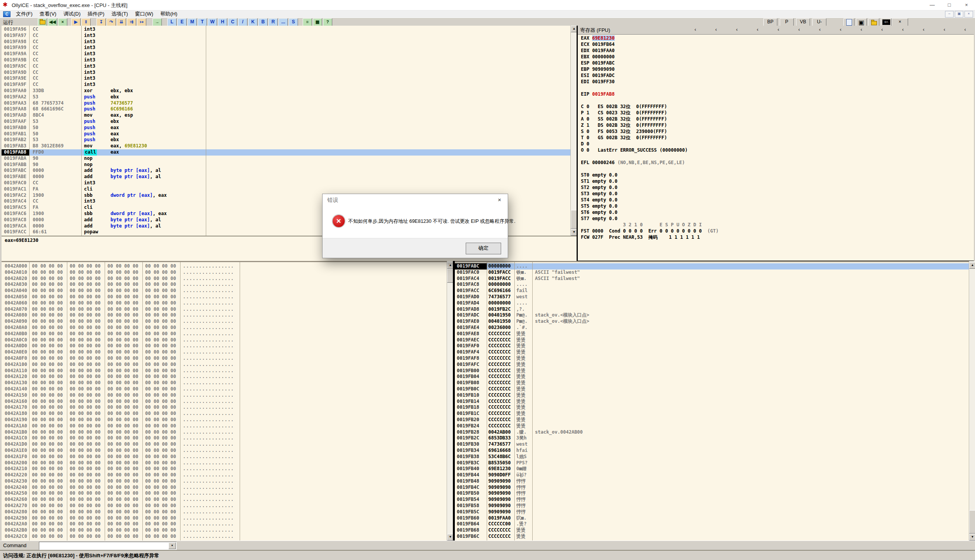 This screenshot has height=560, width=975. What do you see at coordinates (224, 303) in the screenshot?
I see `dump-row: 0042A06000 00 00 0000 00 00 0000 00 00 0…` at bounding box center [224, 303].